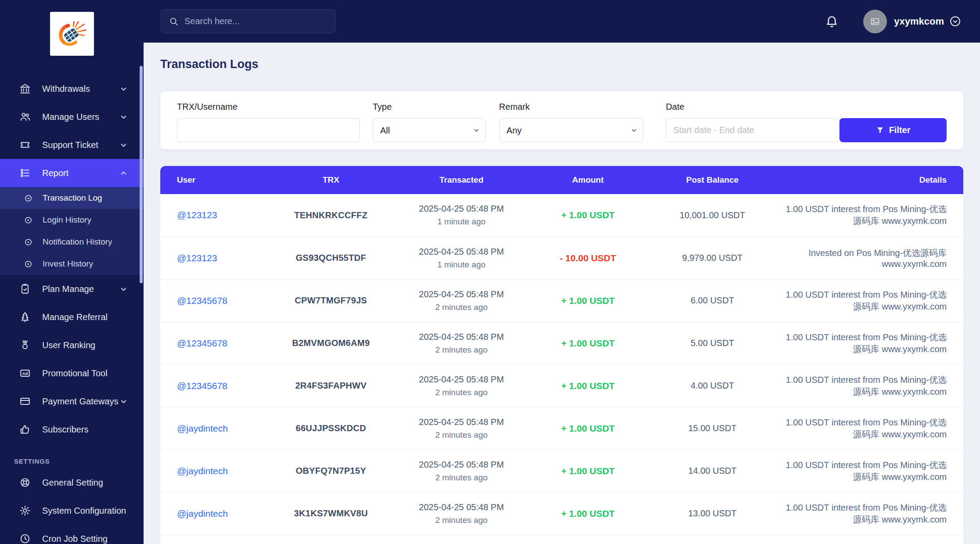 The image size is (980, 544). Describe the element at coordinates (65, 429) in the screenshot. I see `sidebar-item-label: Subscribers` at that location.